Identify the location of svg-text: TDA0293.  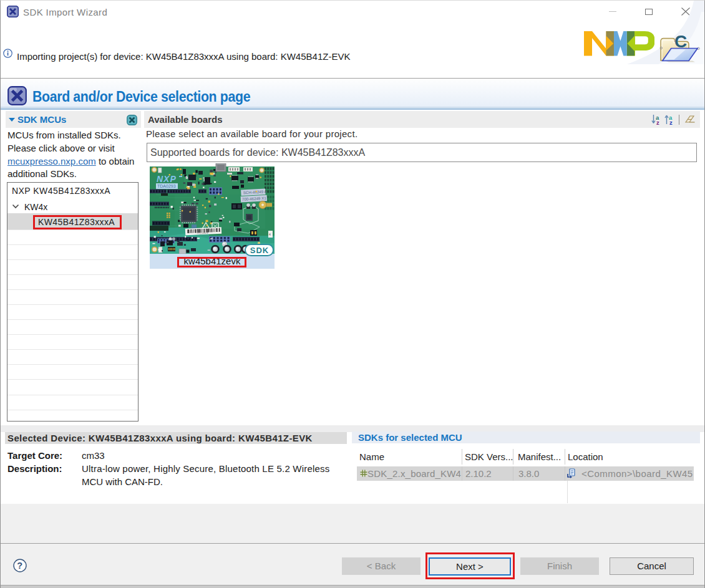
(167, 186).